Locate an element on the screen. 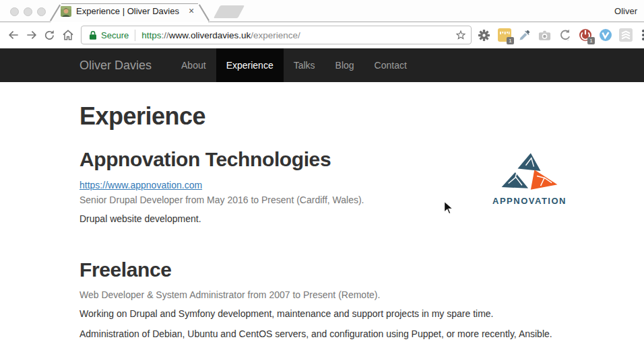 This screenshot has width=644, height=352. section-heading: Freelance is located at coordinates (322, 270).